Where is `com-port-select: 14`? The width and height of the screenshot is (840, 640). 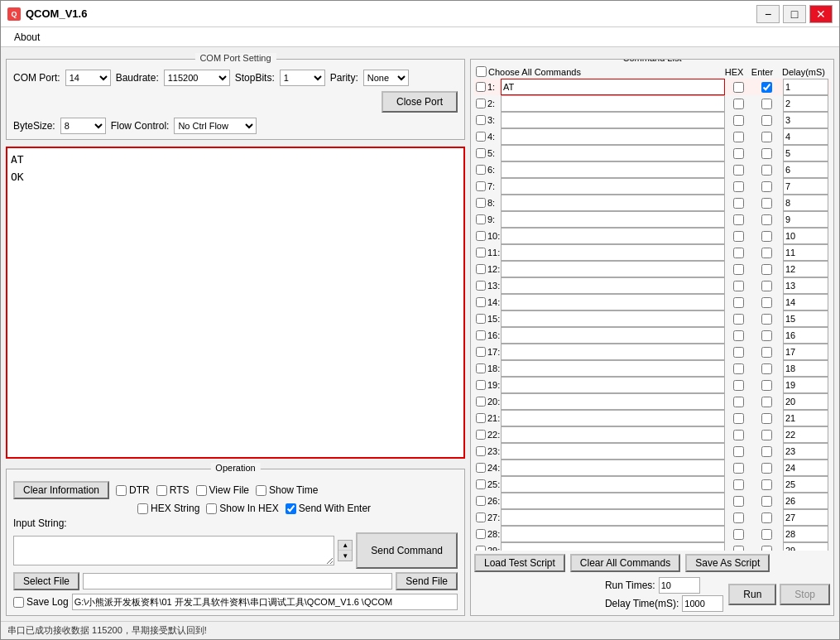 com-port-select: 14 is located at coordinates (88, 78).